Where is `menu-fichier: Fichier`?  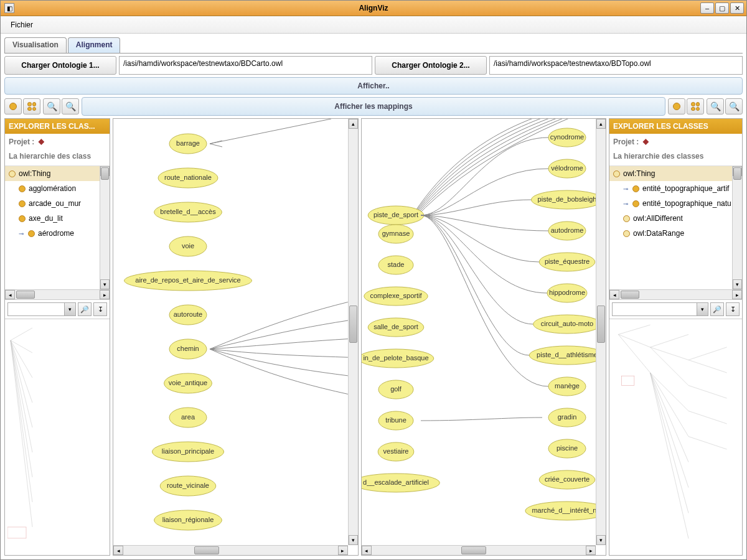 menu-fichier: Fichier is located at coordinates (22, 25).